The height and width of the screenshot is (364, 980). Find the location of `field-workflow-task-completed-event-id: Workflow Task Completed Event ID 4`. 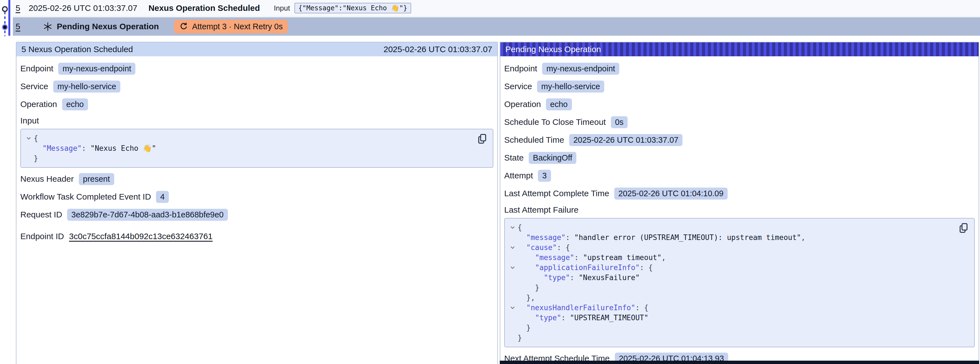

field-workflow-task-completed-event-id: Workflow Task Completed Event ID 4 is located at coordinates (257, 196).